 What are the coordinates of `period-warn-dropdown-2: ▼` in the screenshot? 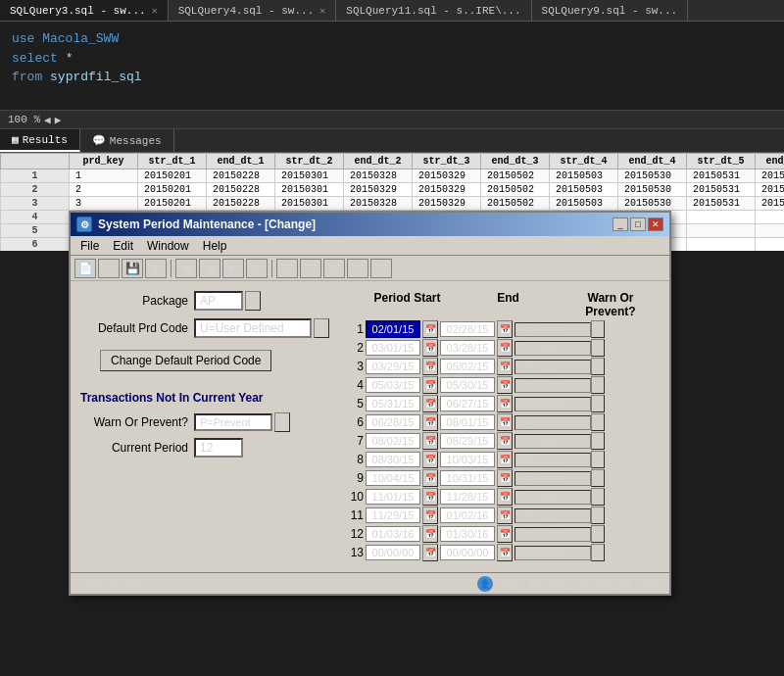 It's located at (598, 348).